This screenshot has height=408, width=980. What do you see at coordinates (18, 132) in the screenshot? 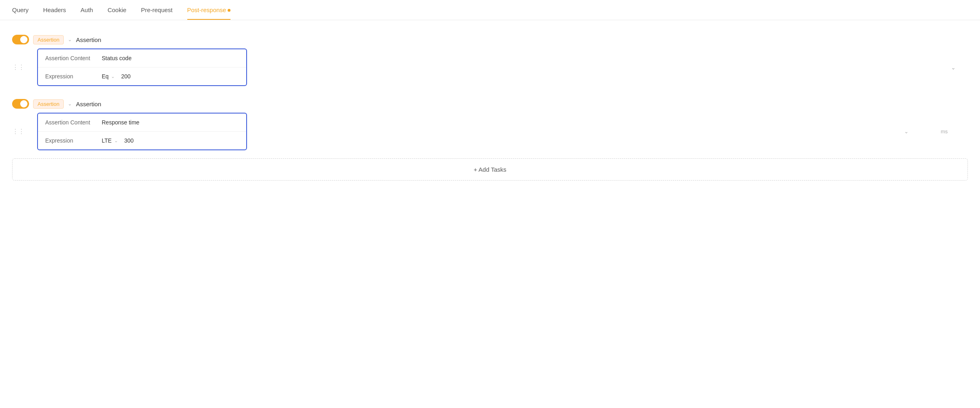
I see `drag-handle-2: ⋮⋮` at bounding box center [18, 132].